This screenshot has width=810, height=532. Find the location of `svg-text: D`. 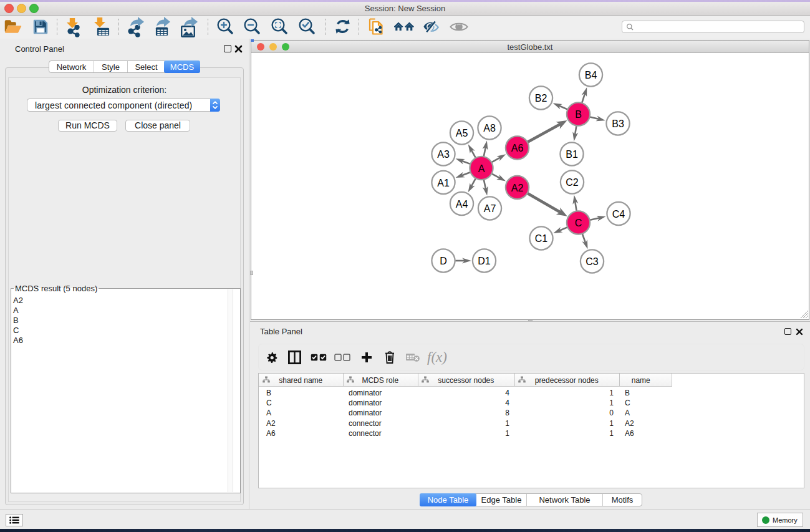

svg-text: D is located at coordinates (443, 261).